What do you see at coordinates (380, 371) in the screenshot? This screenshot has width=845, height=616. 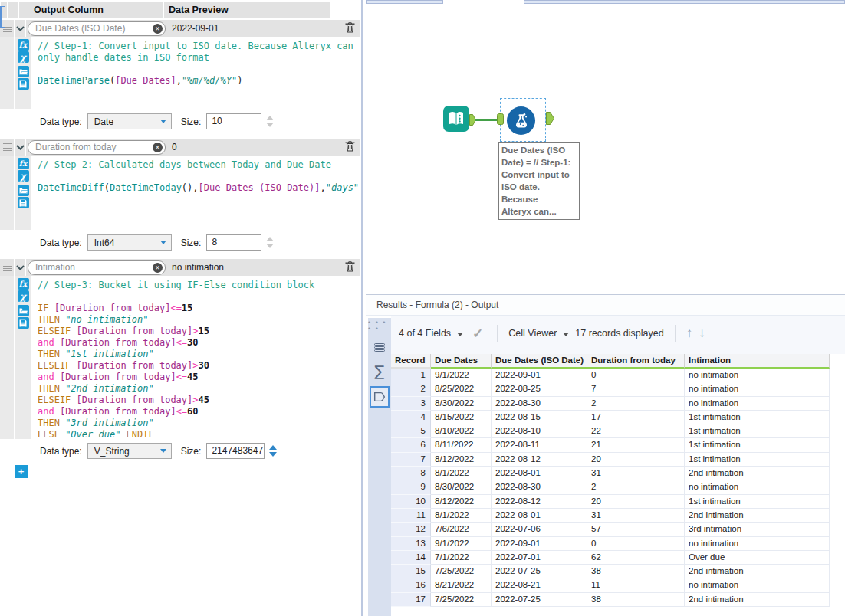 I see `metadata-view-icon: ∑` at bounding box center [380, 371].